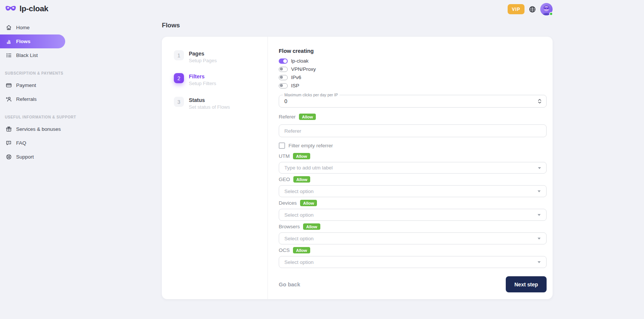 Image resolution: width=644 pixels, height=319 pixels. Describe the element at coordinates (202, 83) in the screenshot. I see `step-subtitle: Setup Filters` at that location.